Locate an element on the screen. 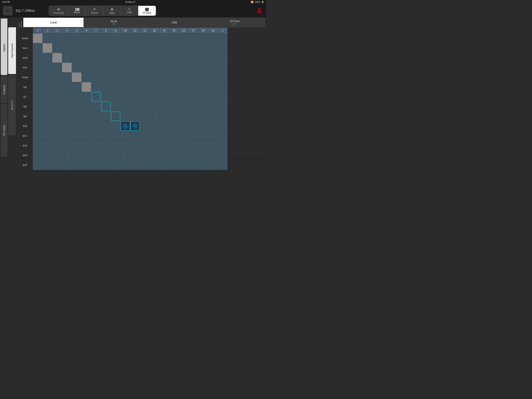  grid-cell-r6-c7 is located at coordinates (96, 87).